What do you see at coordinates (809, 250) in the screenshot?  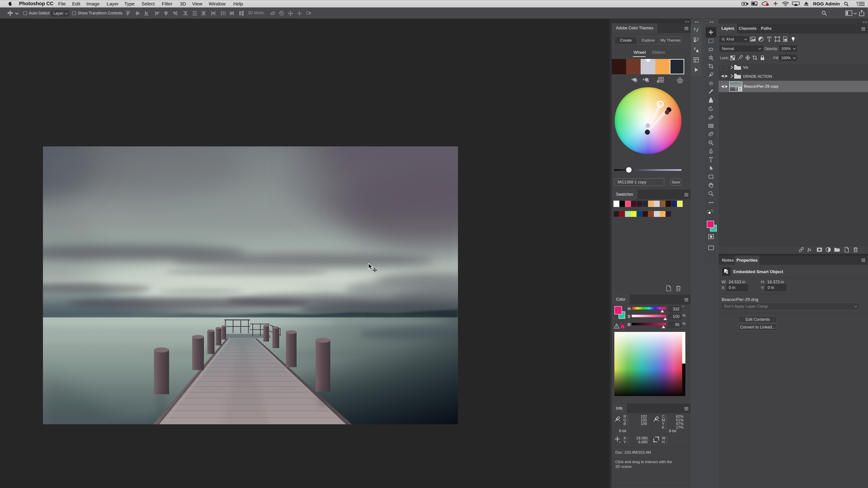 I see `svg-text: fx` at bounding box center [809, 250].